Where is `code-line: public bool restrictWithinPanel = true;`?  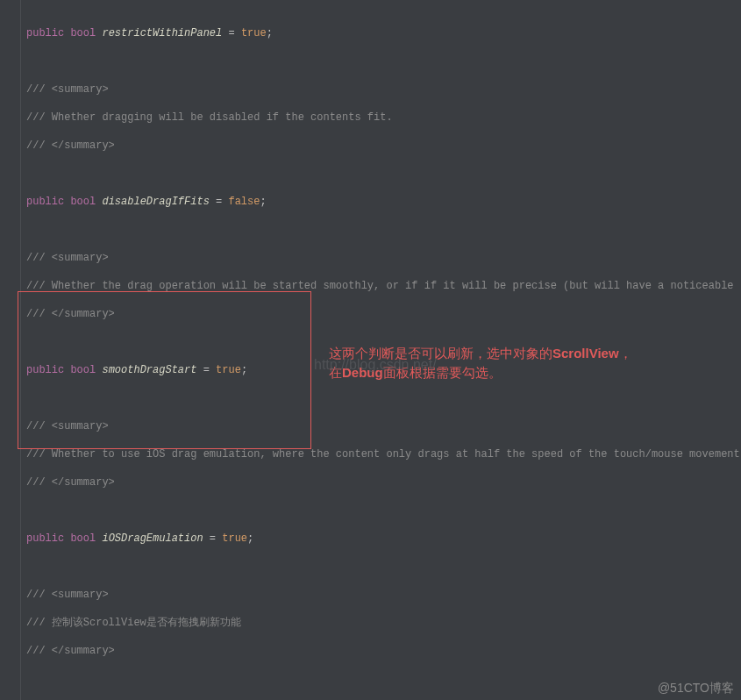
code-line: public bool restrictWithinPanel = true; is located at coordinates (384, 33).